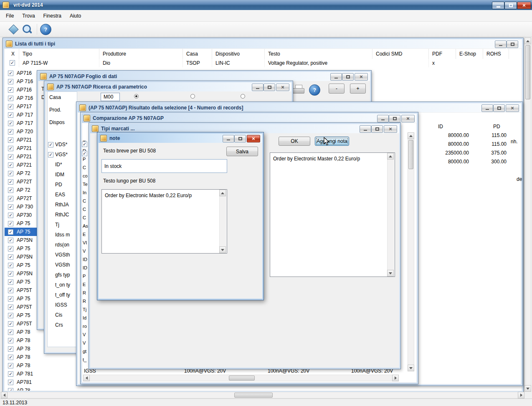  What do you see at coordinates (263, 44) in the screenshot?
I see `lista-titlebar: Lista di tutti i tipi` at bounding box center [263, 44].